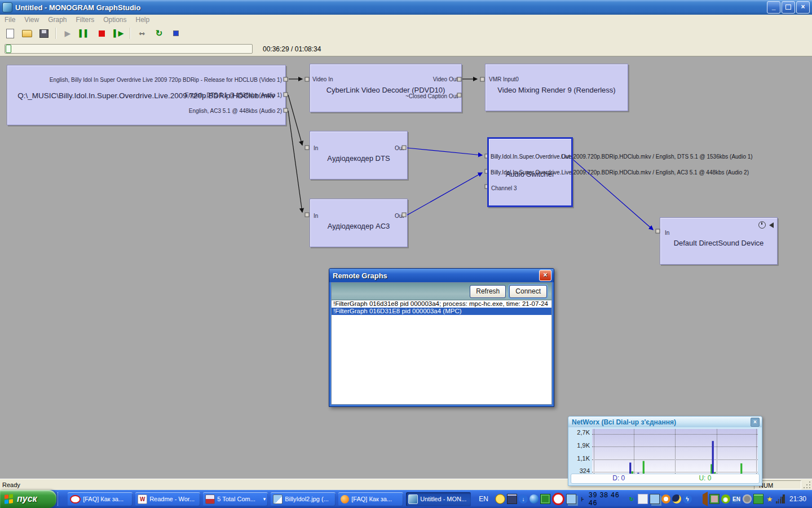 This screenshot has height=508, width=812. Describe the element at coordinates (166, 80) in the screenshot. I see `pin-label-video1: English, Billy Idol In Super Overdrive L…` at that location.